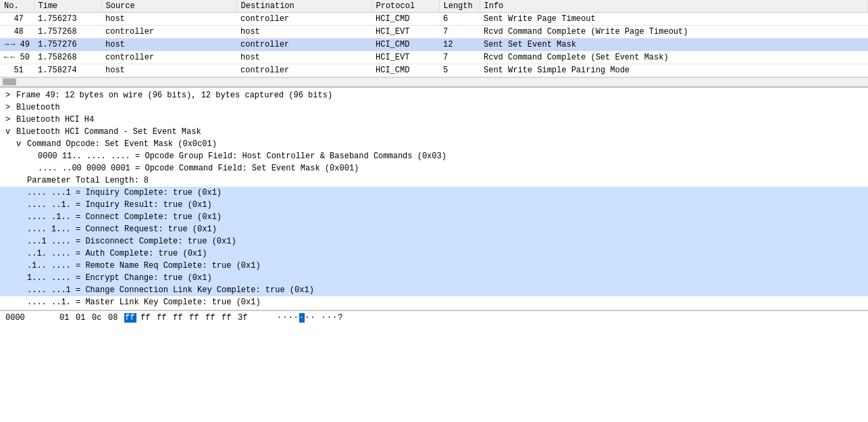 The height and width of the screenshot is (422, 868). I want to click on scrollbar-thumb, so click(9, 82).